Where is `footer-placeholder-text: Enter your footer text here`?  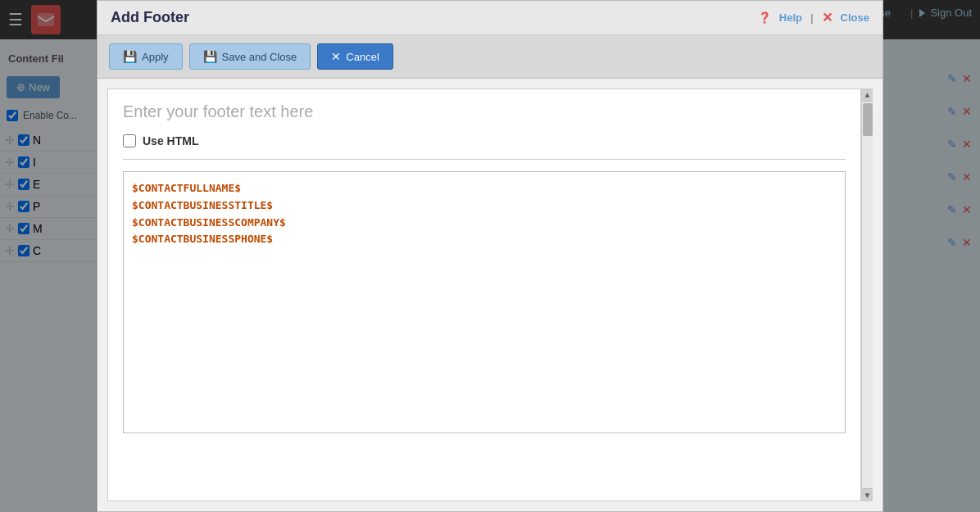
footer-placeholder-text: Enter your footer text here is located at coordinates (484, 111).